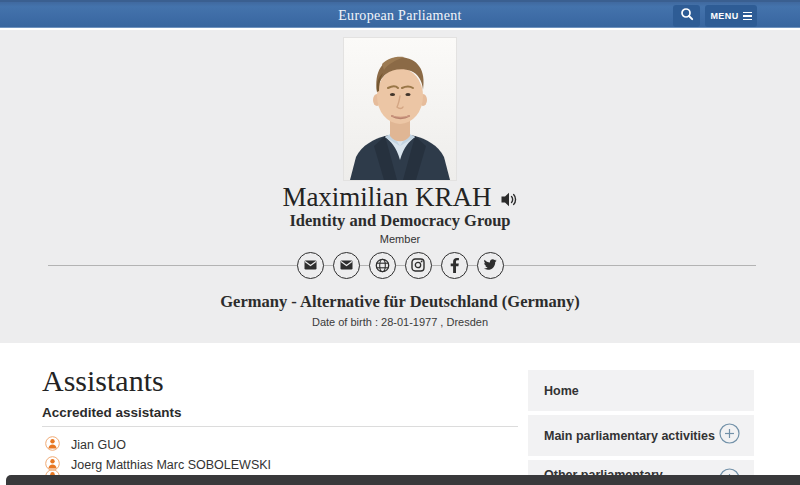  What do you see at coordinates (641, 436) in the screenshot?
I see `sidebar-item-main-parliamentary-activities: Main parliamentary activities` at bounding box center [641, 436].